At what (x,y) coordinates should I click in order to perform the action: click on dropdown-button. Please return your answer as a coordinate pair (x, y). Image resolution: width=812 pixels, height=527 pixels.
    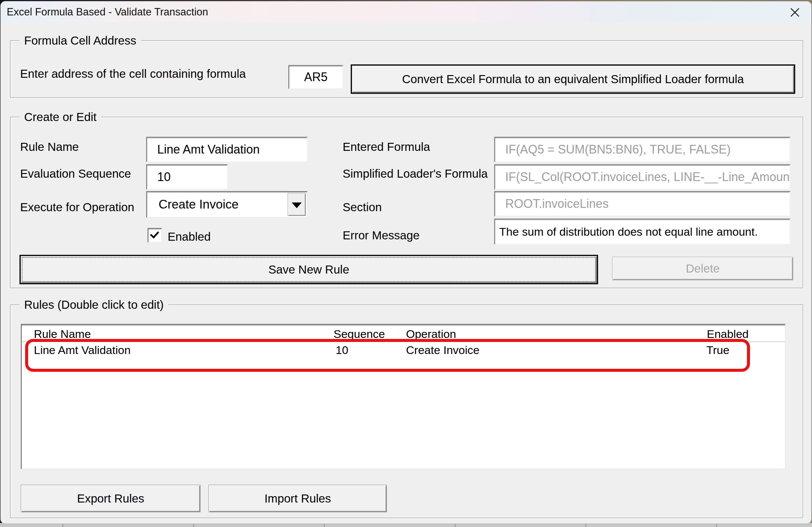
    Looking at the image, I should click on (297, 205).